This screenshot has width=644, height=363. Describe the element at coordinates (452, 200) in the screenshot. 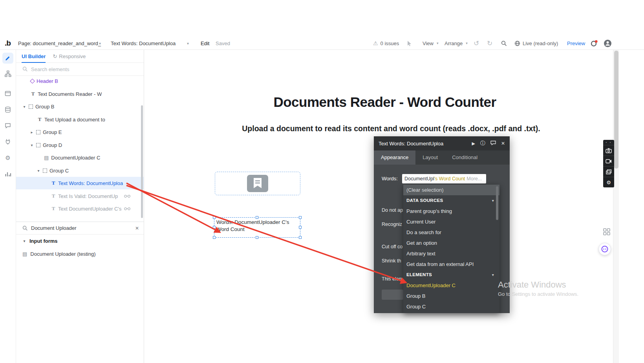

I see `dropdown-header-data-sources: DATA SOURCES ▾` at that location.